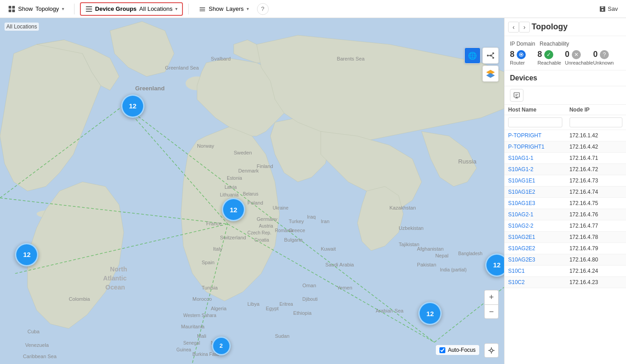 The height and width of the screenshot is (364, 626). What do you see at coordinates (216, 9) in the screenshot?
I see `layers-prefix: Show` at bounding box center [216, 9].